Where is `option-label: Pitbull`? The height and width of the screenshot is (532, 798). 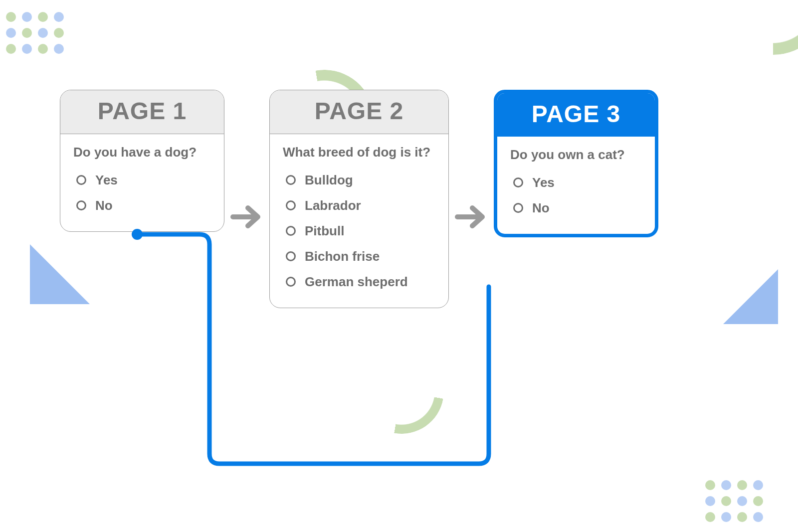 option-label: Pitbull is located at coordinates (324, 231).